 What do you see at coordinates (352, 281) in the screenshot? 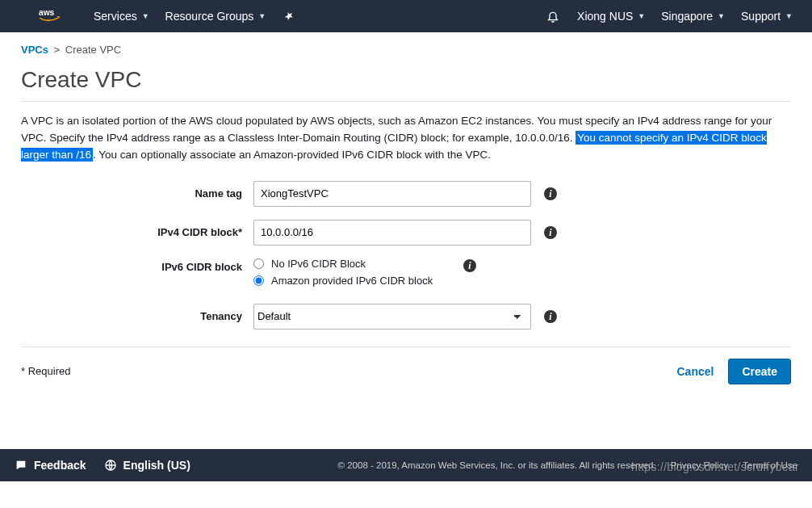
I see `ipv6-option-amazon: Amazon provided IPv6 CIDR block` at bounding box center [352, 281].